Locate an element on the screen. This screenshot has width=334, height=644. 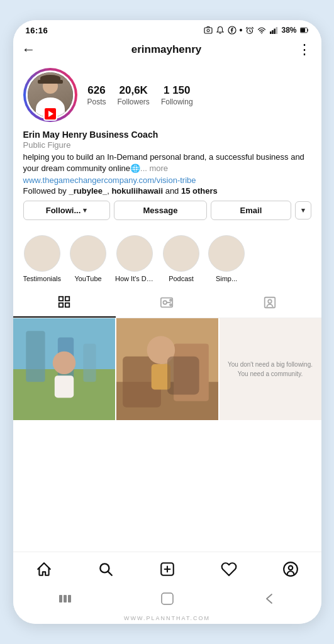
posts-label: Posts is located at coordinates (97, 102).